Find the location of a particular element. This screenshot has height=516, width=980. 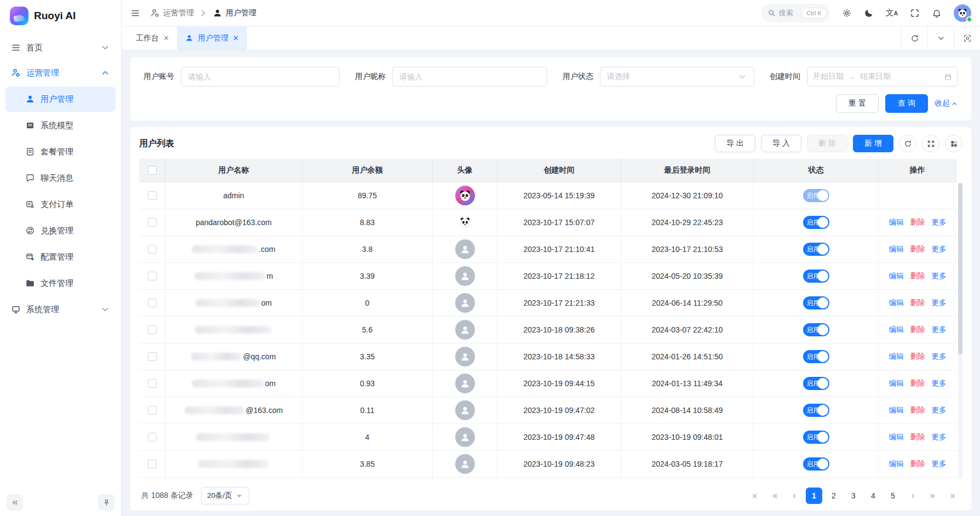

translate-icon: 文A is located at coordinates (892, 13).